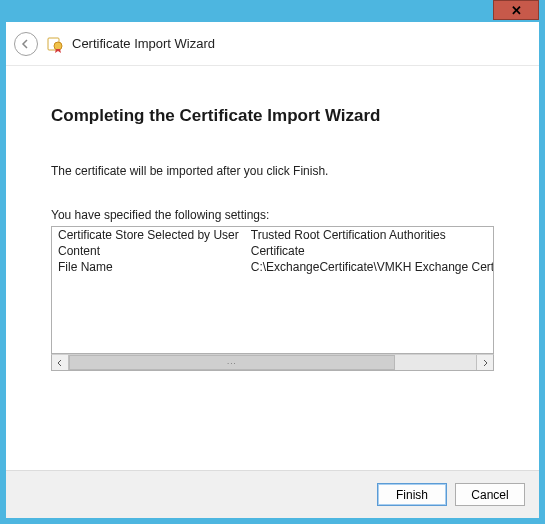 Image resolution: width=545 pixels, height=524 pixels. I want to click on grip-icon: ∙∙∙, so click(232, 362).